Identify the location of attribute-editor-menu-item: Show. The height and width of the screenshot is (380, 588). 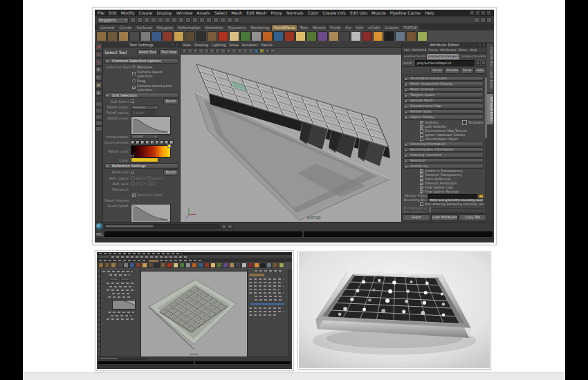
(463, 50).